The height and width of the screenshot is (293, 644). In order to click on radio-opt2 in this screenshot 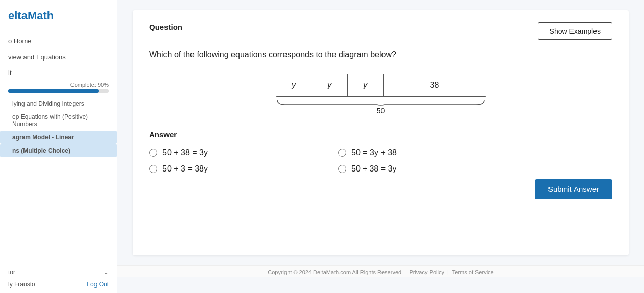, I will do `click(342, 153)`.